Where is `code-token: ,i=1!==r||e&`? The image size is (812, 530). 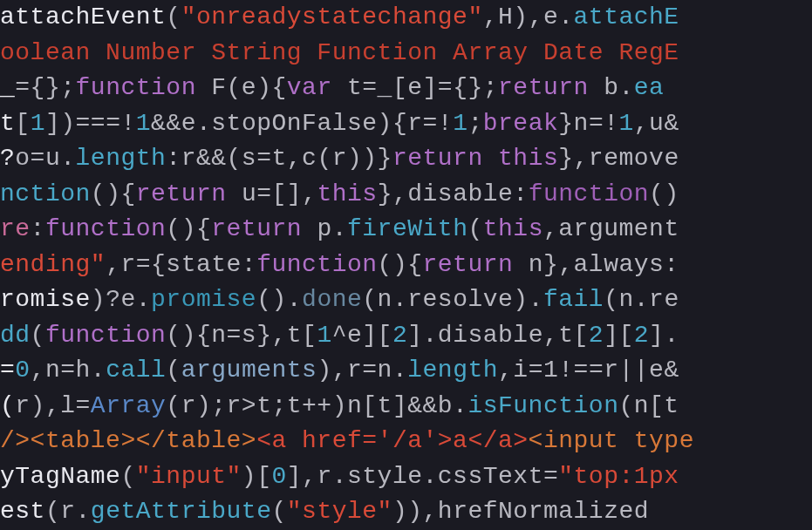
code-token: ,i=1!==r||e& is located at coordinates (589, 370).